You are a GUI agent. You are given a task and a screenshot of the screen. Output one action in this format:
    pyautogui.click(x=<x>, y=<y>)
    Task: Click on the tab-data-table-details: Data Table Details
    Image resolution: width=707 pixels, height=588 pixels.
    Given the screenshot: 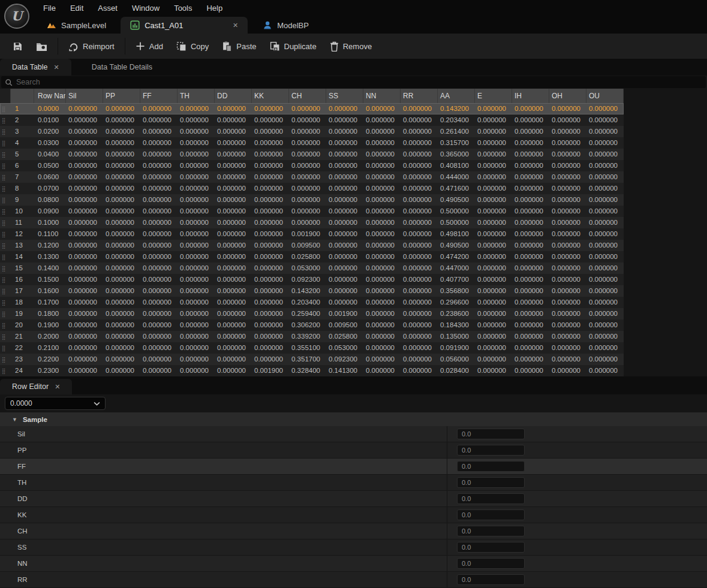 What is the action you would take?
    pyautogui.click(x=122, y=67)
    